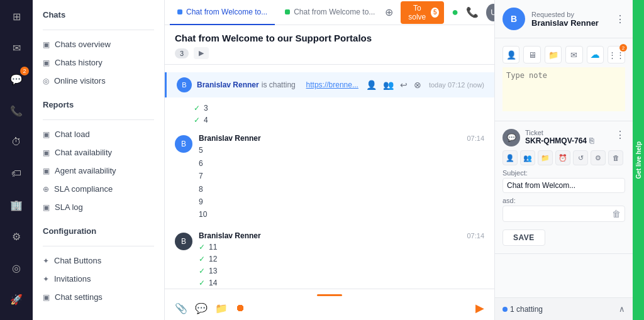  Describe the element at coordinates (47, 63) in the screenshot. I see `chats-history-icon: ▣` at that location.